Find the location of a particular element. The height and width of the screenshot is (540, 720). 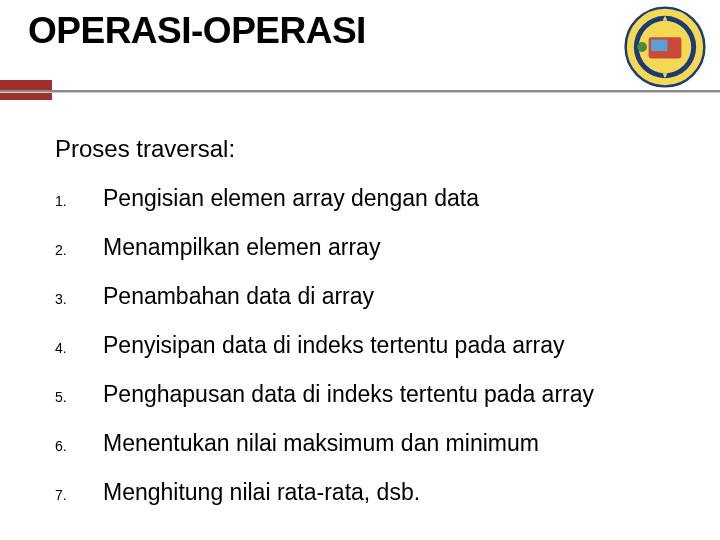

list-item: 3. Penambahan data di array is located at coordinates (365, 296).